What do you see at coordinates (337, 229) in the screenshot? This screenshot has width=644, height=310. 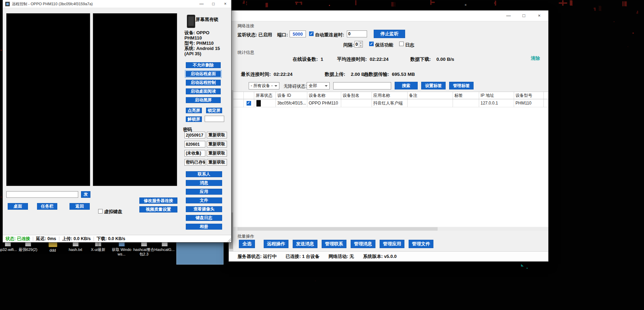 I see `hscroll-thumb` at bounding box center [337, 229].